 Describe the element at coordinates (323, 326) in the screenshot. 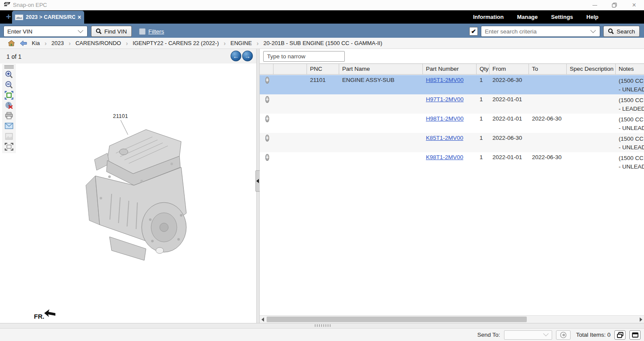

I see `splitter-grip-icon` at that location.